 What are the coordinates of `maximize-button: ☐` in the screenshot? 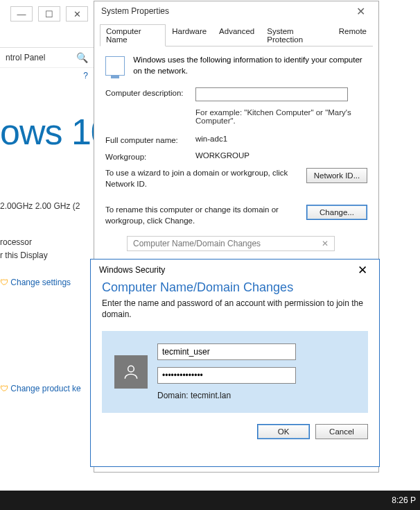 It's located at (49, 14).